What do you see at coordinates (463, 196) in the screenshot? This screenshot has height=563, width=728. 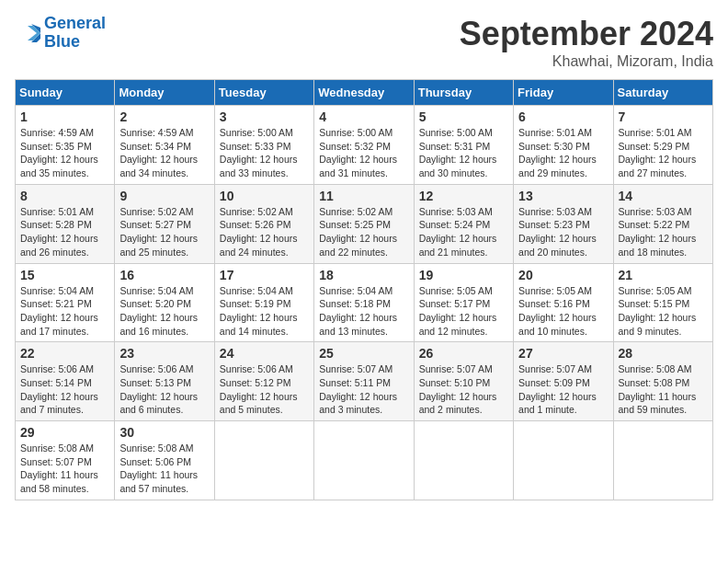 I see `day-number: 12` at bounding box center [463, 196].